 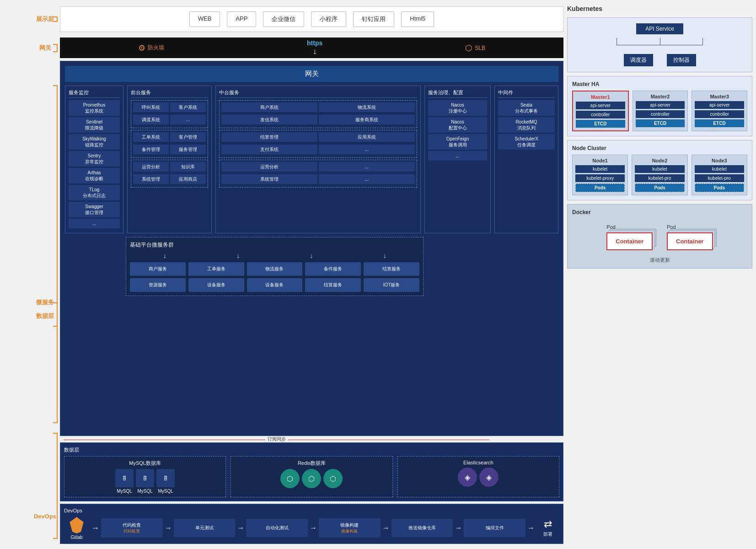 What do you see at coordinates (156, 48) in the screenshot?
I see `firewall-label: 防火墙` at bounding box center [156, 48].